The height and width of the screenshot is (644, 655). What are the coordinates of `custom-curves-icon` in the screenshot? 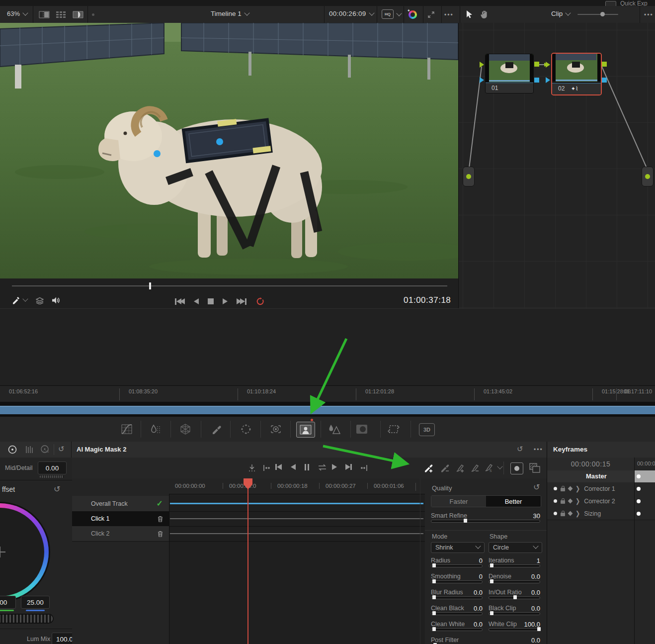 It's located at (127, 429).